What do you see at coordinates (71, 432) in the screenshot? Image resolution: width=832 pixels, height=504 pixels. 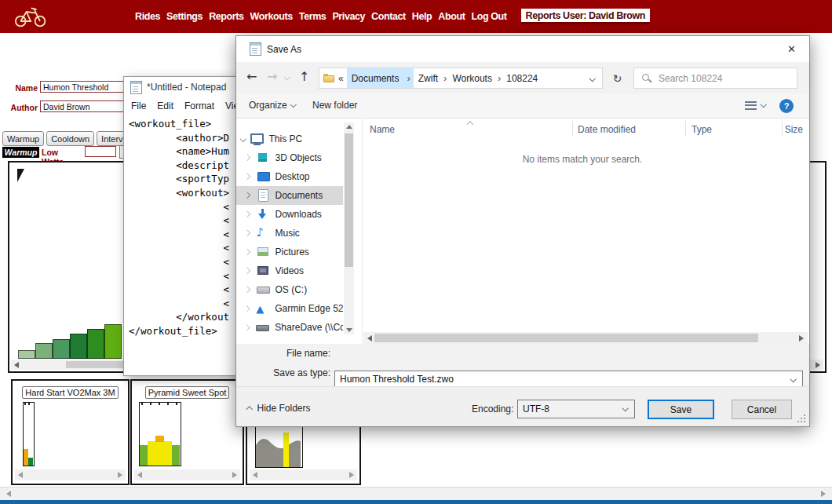 I see `workout-card-hard-start-vo2max: Hard Start VO2Max 3M` at bounding box center [71, 432].